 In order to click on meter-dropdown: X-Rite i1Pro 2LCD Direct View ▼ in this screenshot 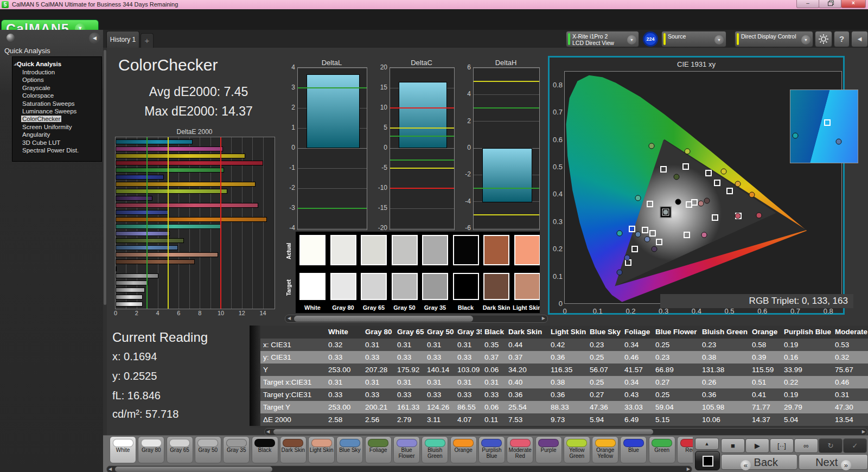, I will do `click(602, 39)`.